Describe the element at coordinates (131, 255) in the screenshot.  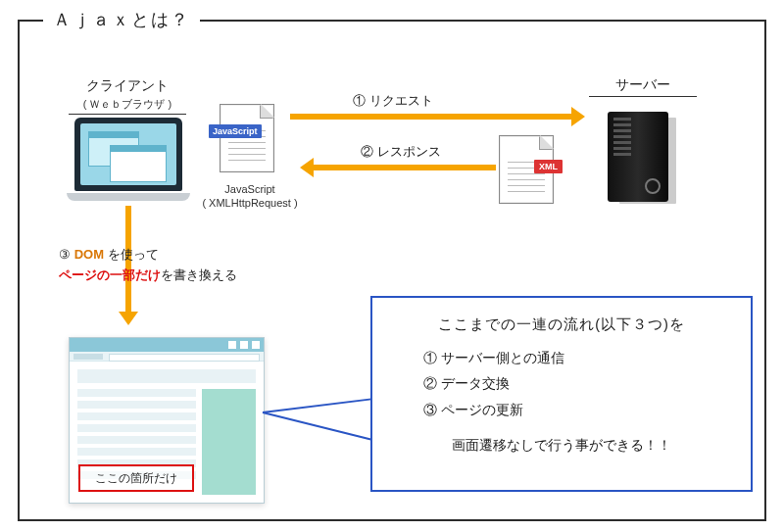
I see `dom-line1-post: を使って` at that location.